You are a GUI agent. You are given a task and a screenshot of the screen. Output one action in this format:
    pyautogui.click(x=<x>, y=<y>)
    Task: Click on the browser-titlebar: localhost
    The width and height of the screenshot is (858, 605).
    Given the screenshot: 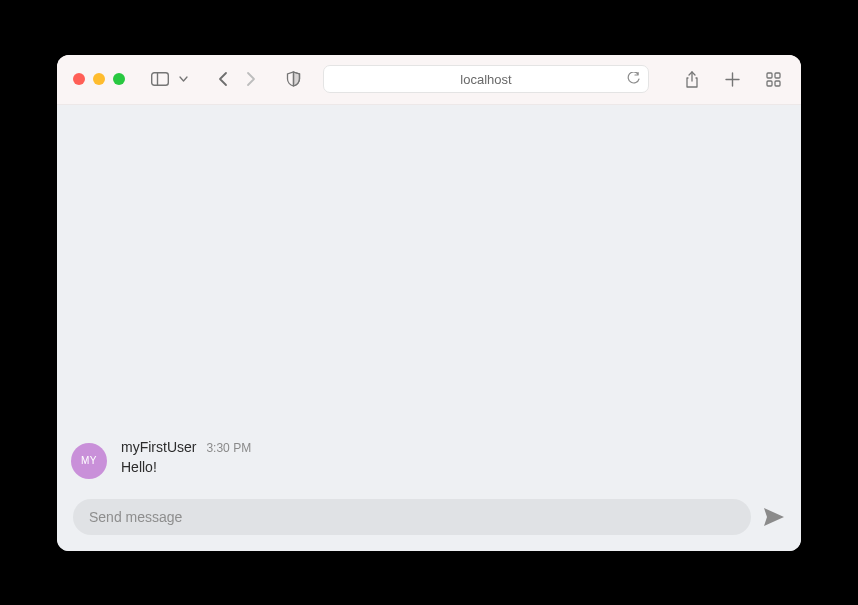 What is the action you would take?
    pyautogui.click(x=429, y=80)
    